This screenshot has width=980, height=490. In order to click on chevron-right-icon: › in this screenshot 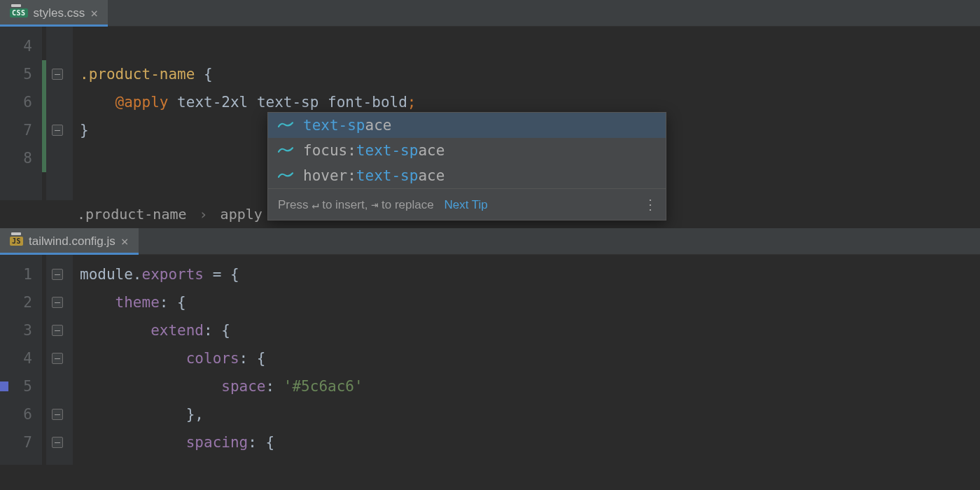, I will do `click(204, 214)`.